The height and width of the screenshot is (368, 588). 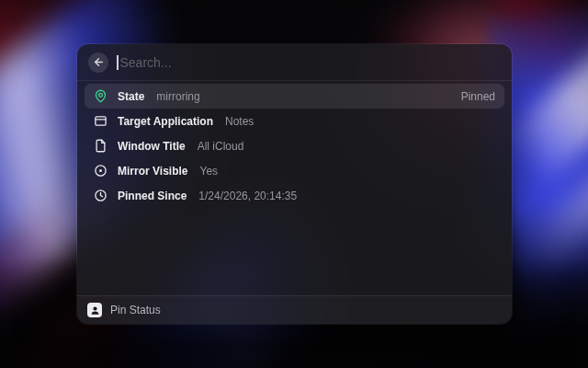 I want to click on list-item-label: Mirror Visible, so click(x=153, y=171).